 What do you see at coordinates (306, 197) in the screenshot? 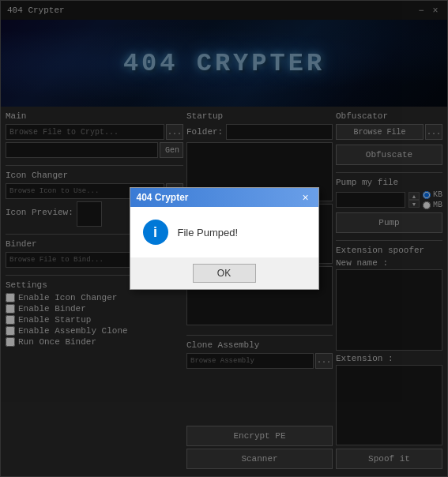
I see `modal-close-button: ×` at bounding box center [306, 197].